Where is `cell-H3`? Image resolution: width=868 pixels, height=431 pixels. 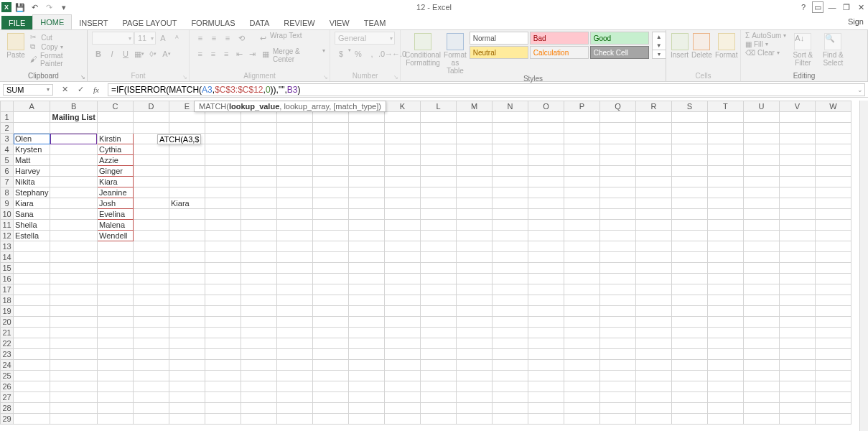
cell-H3 is located at coordinates (294, 139).